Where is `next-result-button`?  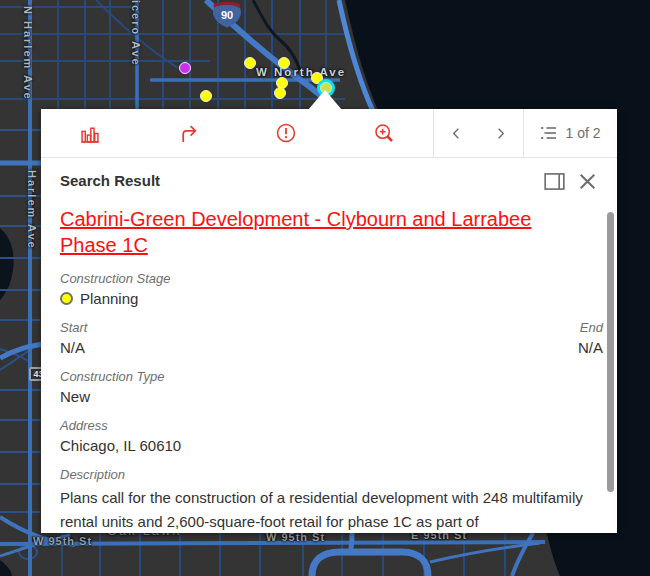
next-result-button is located at coordinates (502, 133).